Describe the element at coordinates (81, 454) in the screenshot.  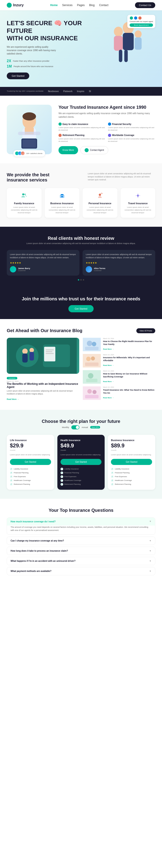
I see `pricing-section: Choose the right plan for your future Mo…` at that location.